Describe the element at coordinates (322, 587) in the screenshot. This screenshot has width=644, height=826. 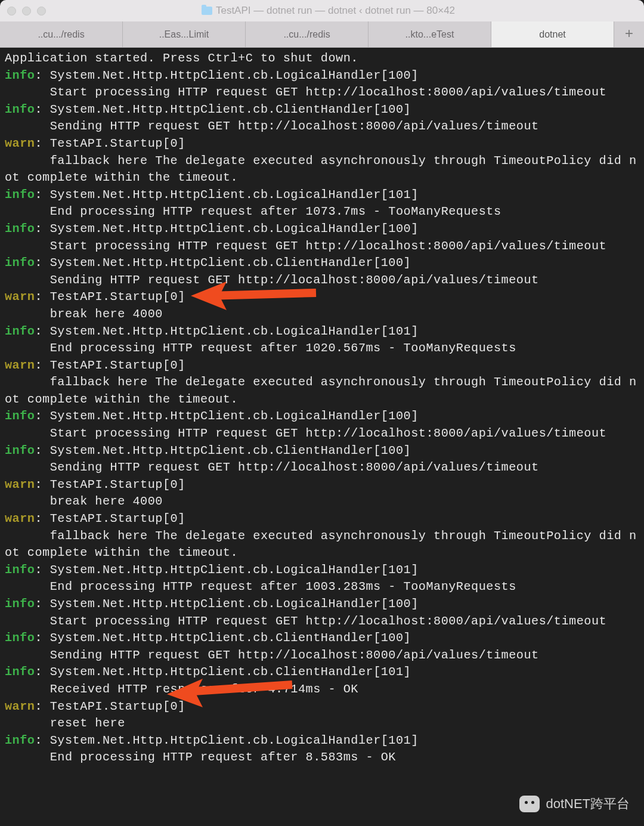
I see `log-message: End processing HTTP request after 1003.2…` at that location.